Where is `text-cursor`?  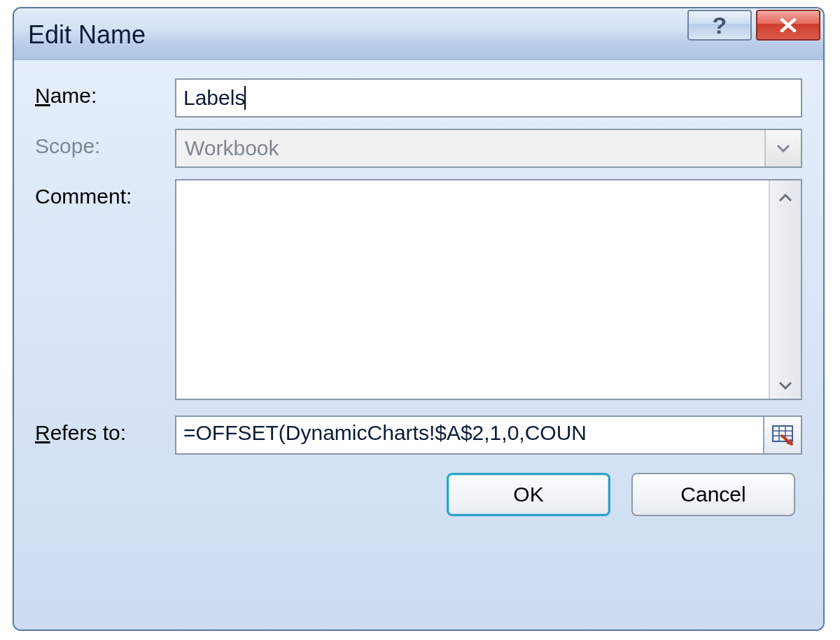
text-cursor is located at coordinates (245, 98).